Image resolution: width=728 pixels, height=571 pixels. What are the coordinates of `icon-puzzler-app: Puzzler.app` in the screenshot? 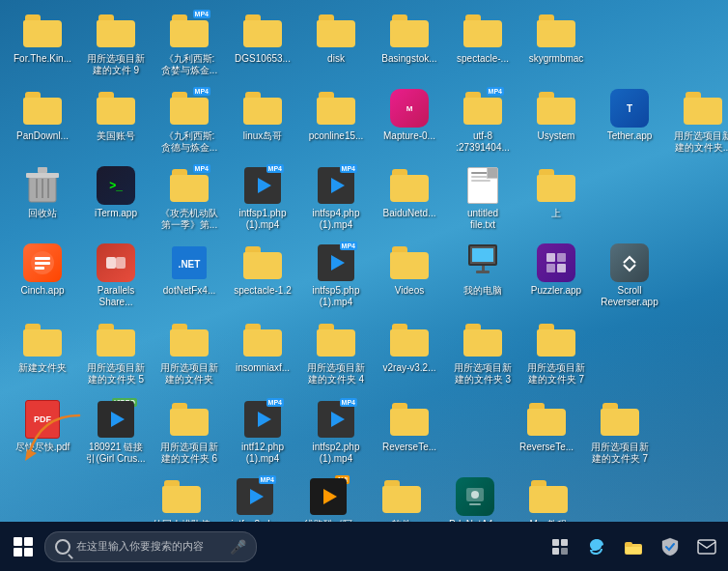 It's located at (556, 276).